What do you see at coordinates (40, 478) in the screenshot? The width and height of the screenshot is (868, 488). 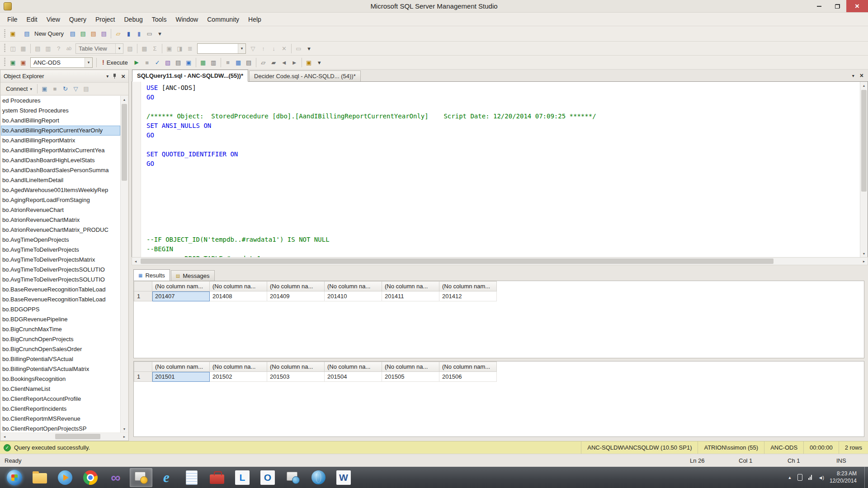 I see `file-explorer-taskbar-button` at bounding box center [40, 478].